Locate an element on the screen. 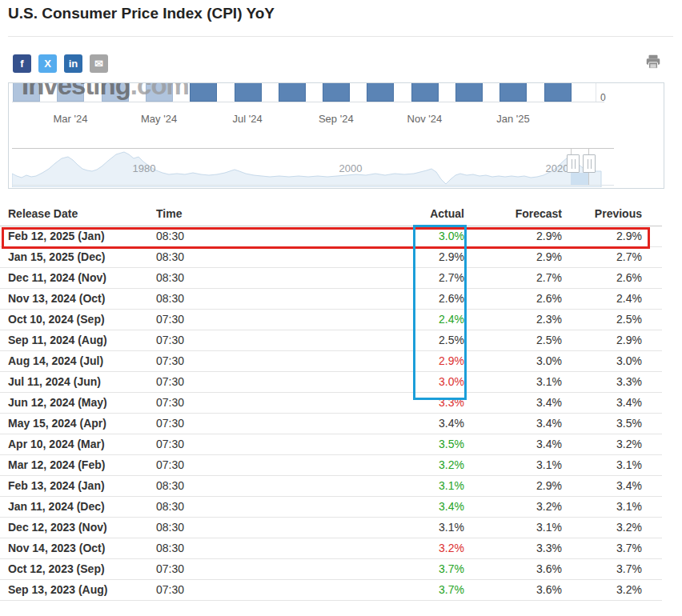 The height and width of the screenshot is (616, 682). x-axis-label: Jan '25 is located at coordinates (513, 118).